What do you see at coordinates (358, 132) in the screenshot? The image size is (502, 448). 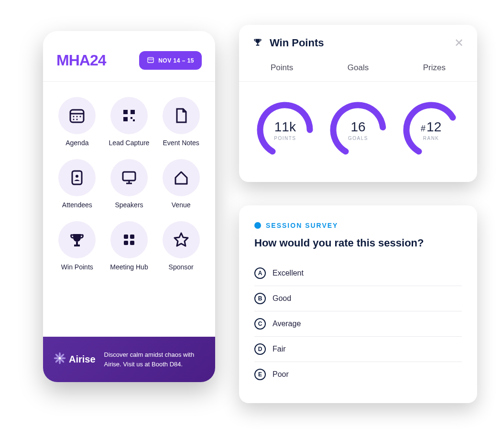 I see `gauges-row: 11k POINTS 16 GOALS #12 RANK` at bounding box center [358, 132].